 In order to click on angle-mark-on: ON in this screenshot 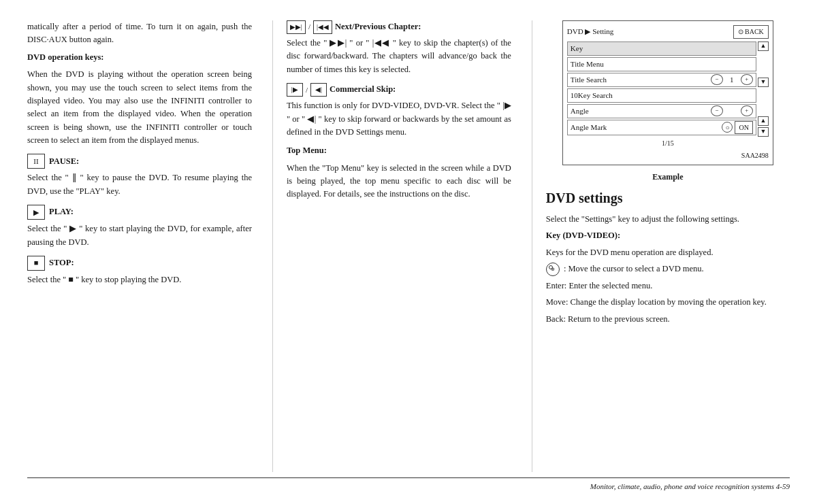, I will do `click(743, 128)`.